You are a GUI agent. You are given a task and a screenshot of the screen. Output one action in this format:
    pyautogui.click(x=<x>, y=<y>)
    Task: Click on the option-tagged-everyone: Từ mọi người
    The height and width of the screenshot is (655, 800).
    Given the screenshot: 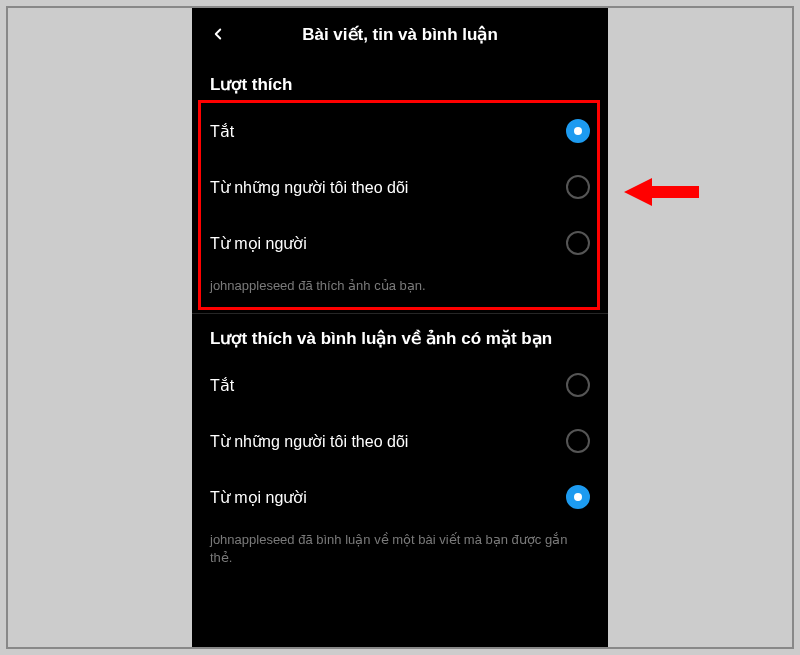 What is the action you would take?
    pyautogui.click(x=400, y=497)
    